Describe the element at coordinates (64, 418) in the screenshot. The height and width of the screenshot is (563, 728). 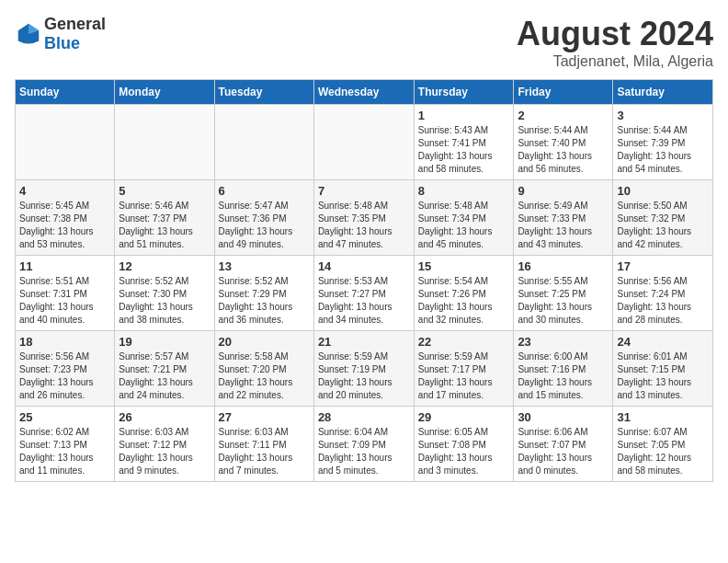
I see `day-number: 25` at that location.